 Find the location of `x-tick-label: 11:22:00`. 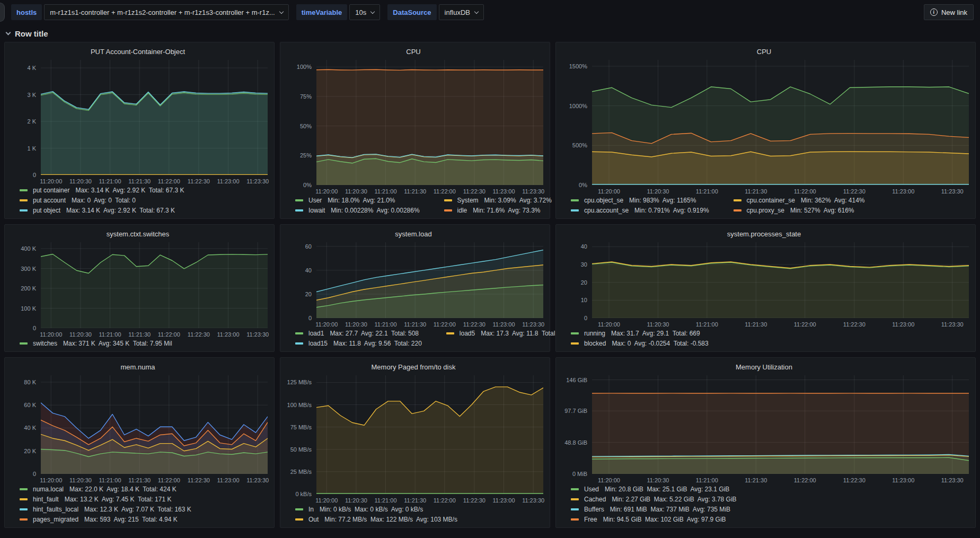

x-tick-label: 11:22:00 is located at coordinates (805, 324).